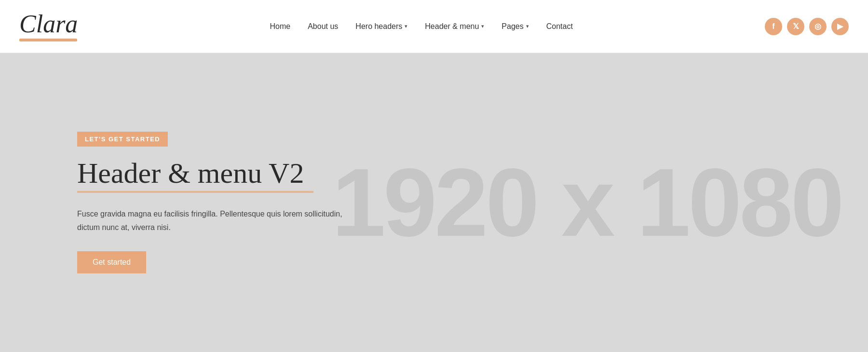  I want to click on nav-label-header-menu: Header & menu, so click(452, 27).